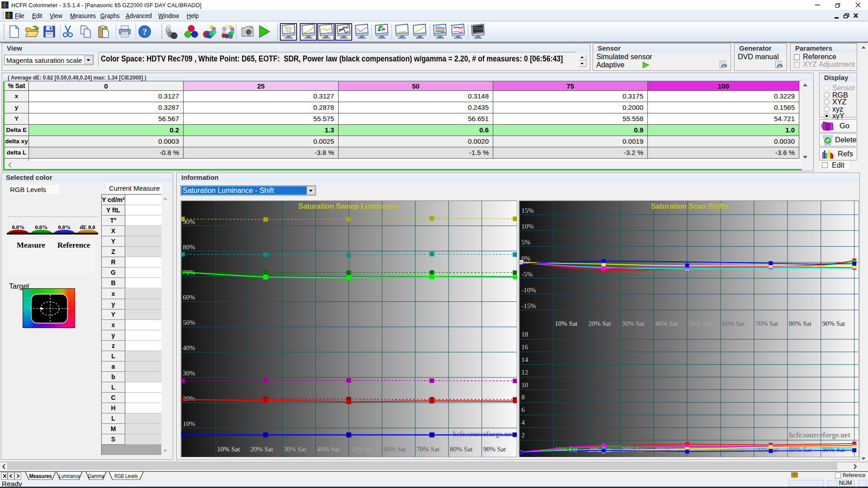  What do you see at coordinates (524, 334) in the screenshot?
I see `svg-text: 18` at bounding box center [524, 334].